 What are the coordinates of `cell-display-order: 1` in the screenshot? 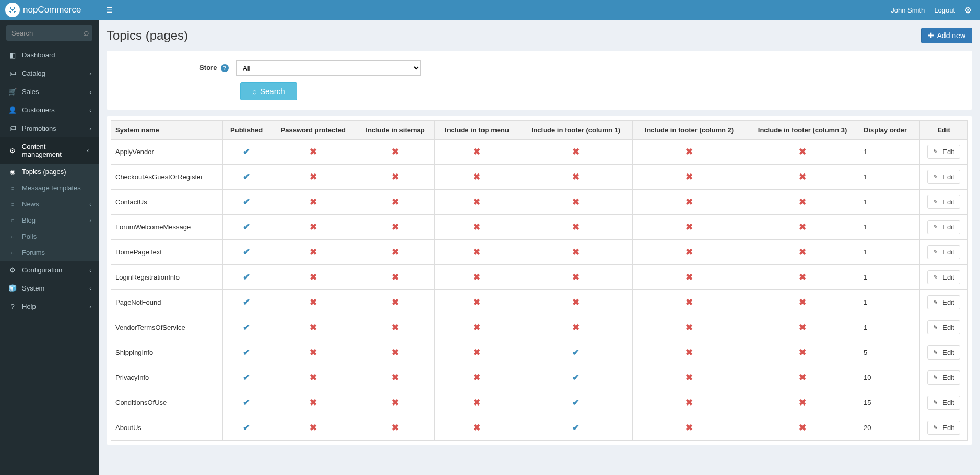 It's located at (890, 303).